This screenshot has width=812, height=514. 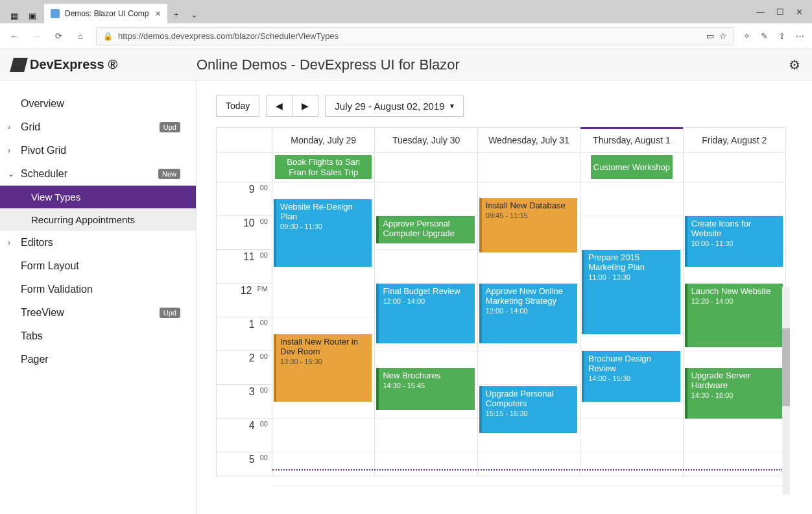 I want to click on appointment: Install New Database09:45 - 11:15, so click(x=528, y=225).